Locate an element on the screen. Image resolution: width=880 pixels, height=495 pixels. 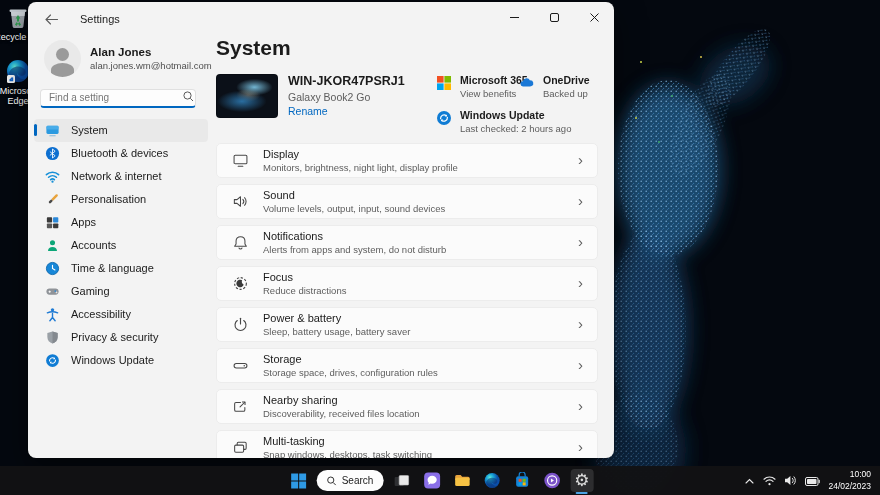
file-explorer-button is located at coordinates (462, 480).